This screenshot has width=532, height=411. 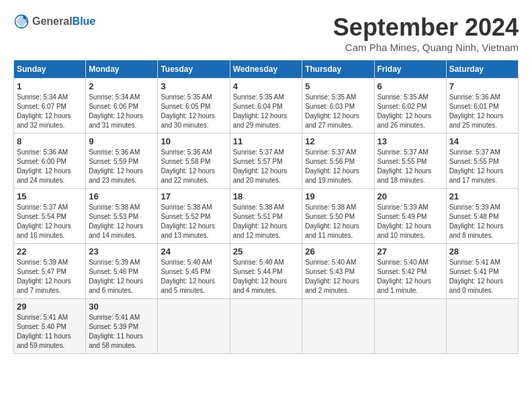 I want to click on table-row: 17Sunrise: 5:38 AM Sunset: 5:52 PM Dayli…, so click(x=193, y=216).